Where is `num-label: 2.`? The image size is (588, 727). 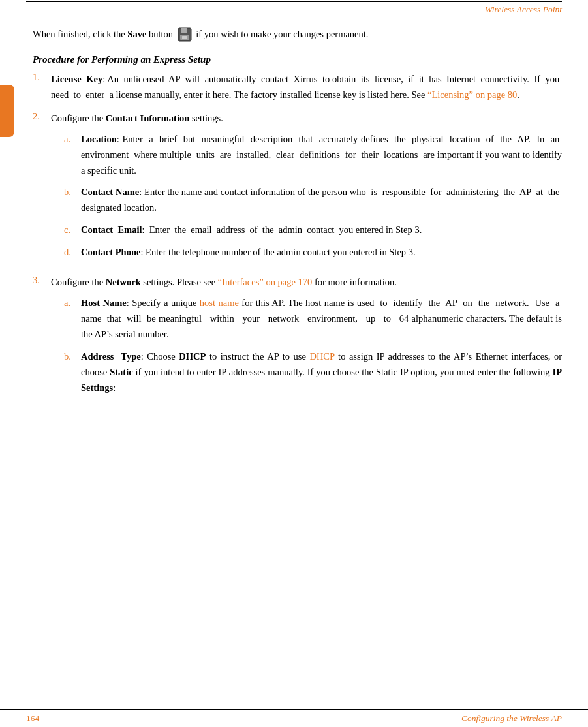
num-label: 2. is located at coordinates (42, 116).